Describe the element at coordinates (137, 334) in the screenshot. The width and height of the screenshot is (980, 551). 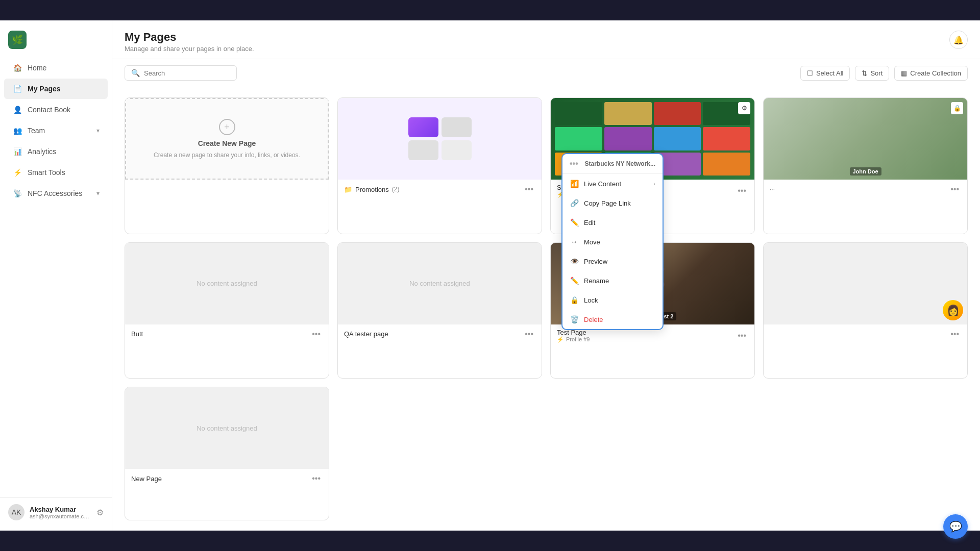
I see `butt-name: Butt` at that location.